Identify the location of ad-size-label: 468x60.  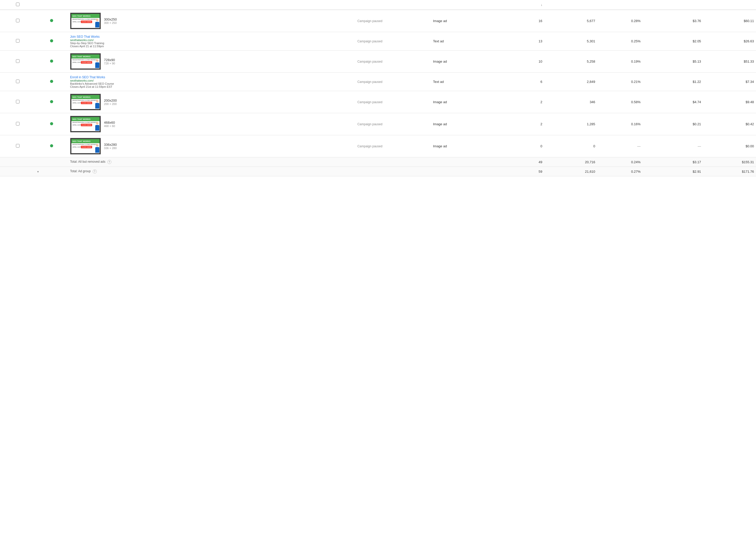
(229, 123).